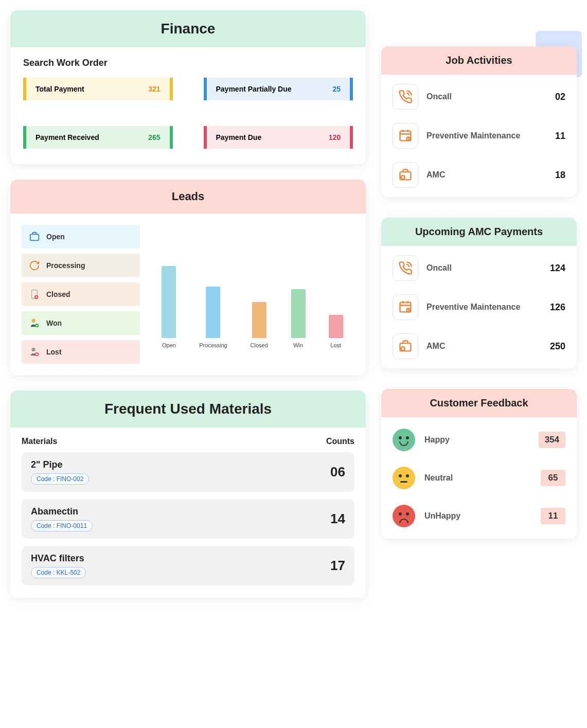 The image size is (587, 728). What do you see at coordinates (279, 137) in the screenshot?
I see `tile-payment-due: Payment Due 120` at bounding box center [279, 137].